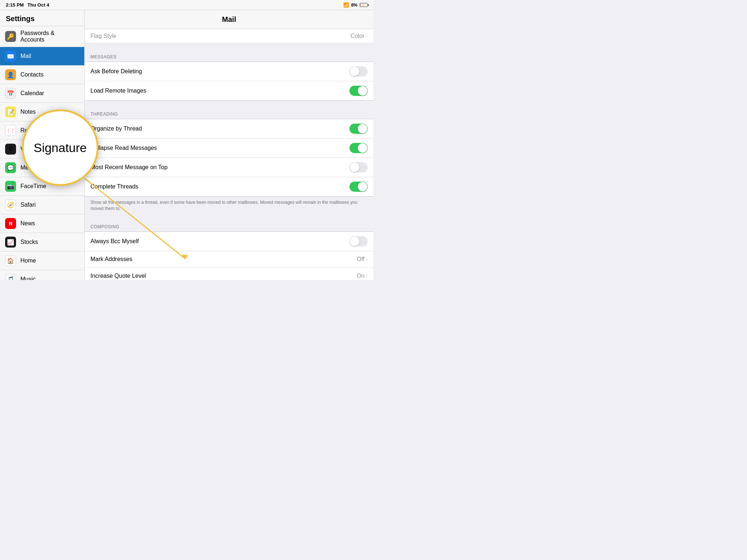 Image resolution: width=747 pixels, height=560 pixels. Describe the element at coordinates (112, 259) in the screenshot. I see `mark-addresses-label: Mark Addresses` at that location.